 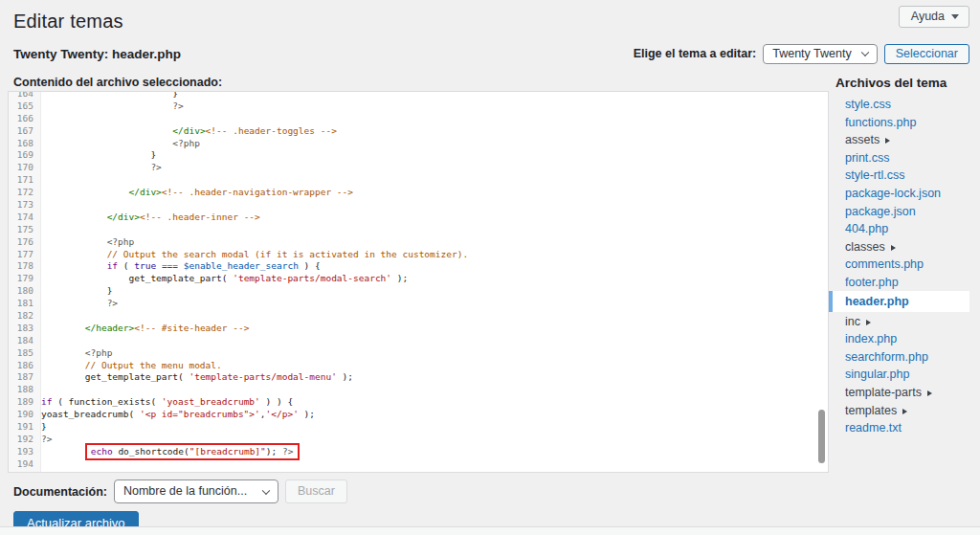 What do you see at coordinates (25, 107) in the screenshot?
I see `line-number: 165` at bounding box center [25, 107].